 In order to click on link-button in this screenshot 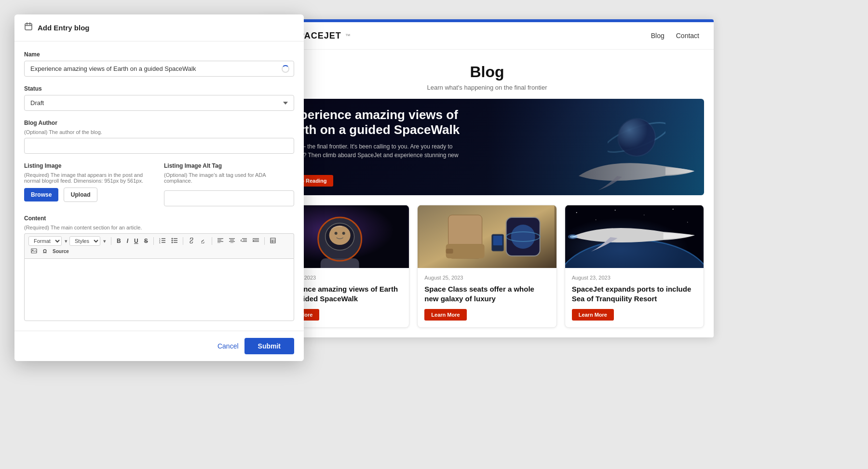, I will do `click(191, 241)`.